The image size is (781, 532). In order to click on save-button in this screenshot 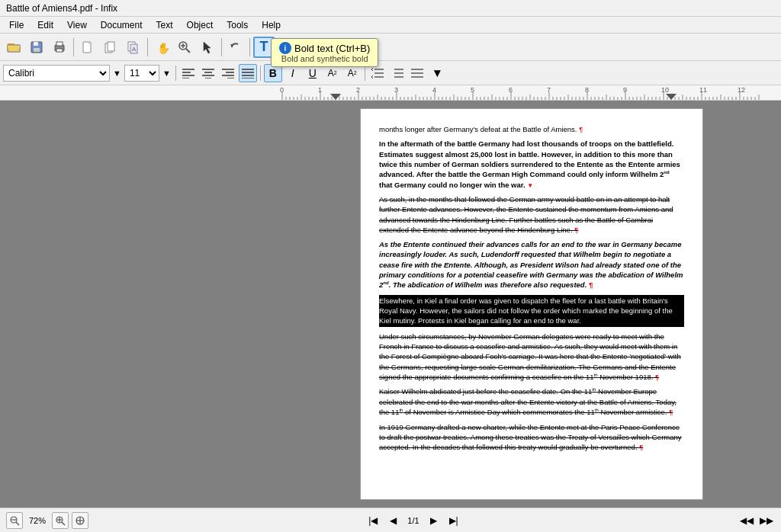, I will do `click(37, 47)`.